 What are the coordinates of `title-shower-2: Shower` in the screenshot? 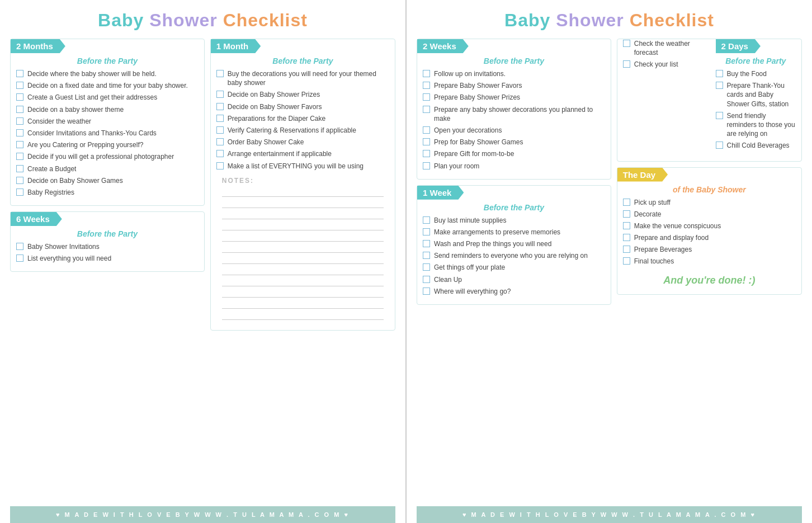 It's located at (589, 20).